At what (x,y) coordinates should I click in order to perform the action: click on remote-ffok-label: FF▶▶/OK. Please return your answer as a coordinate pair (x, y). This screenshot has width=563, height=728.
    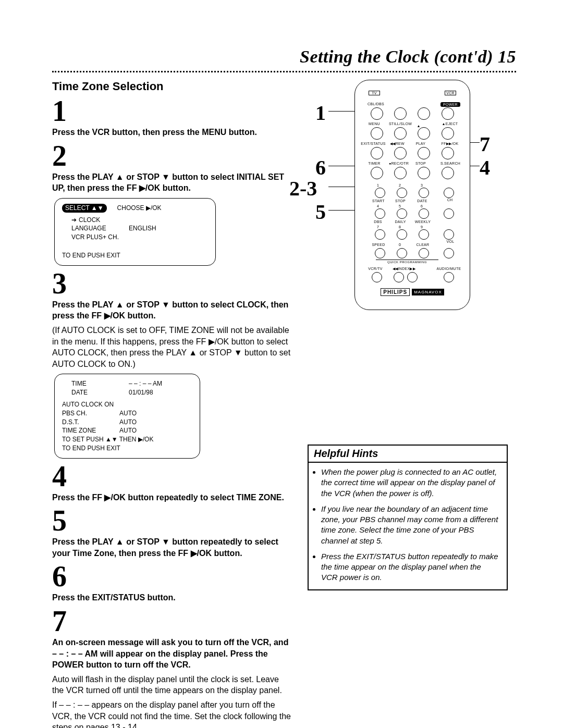
    Looking at the image, I should click on (450, 144).